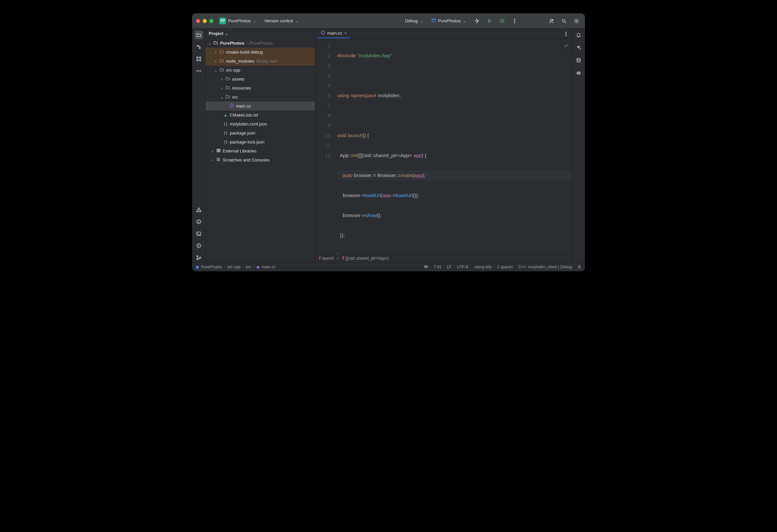  I want to click on module-icon: ▣, so click(197, 267).